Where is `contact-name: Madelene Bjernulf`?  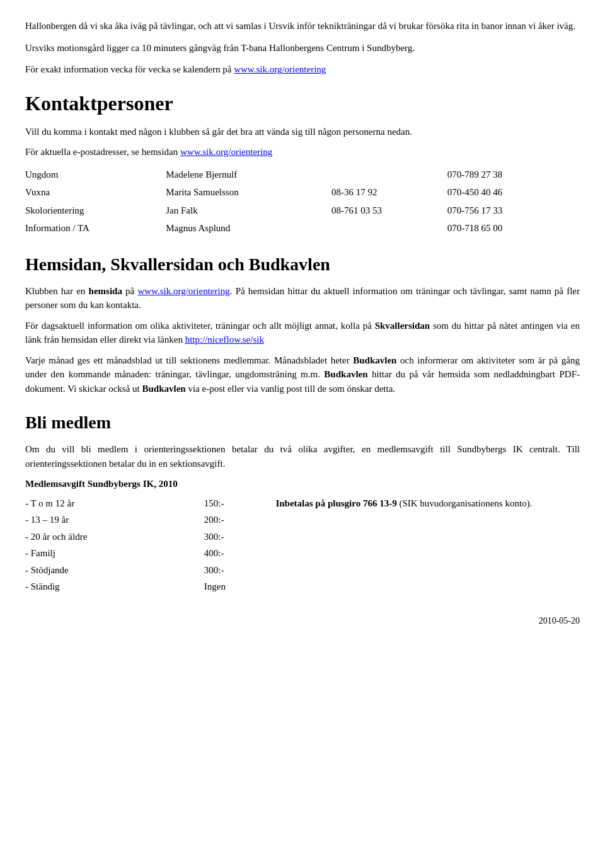
contact-name: Madelene Bjernulf is located at coordinates (248, 175).